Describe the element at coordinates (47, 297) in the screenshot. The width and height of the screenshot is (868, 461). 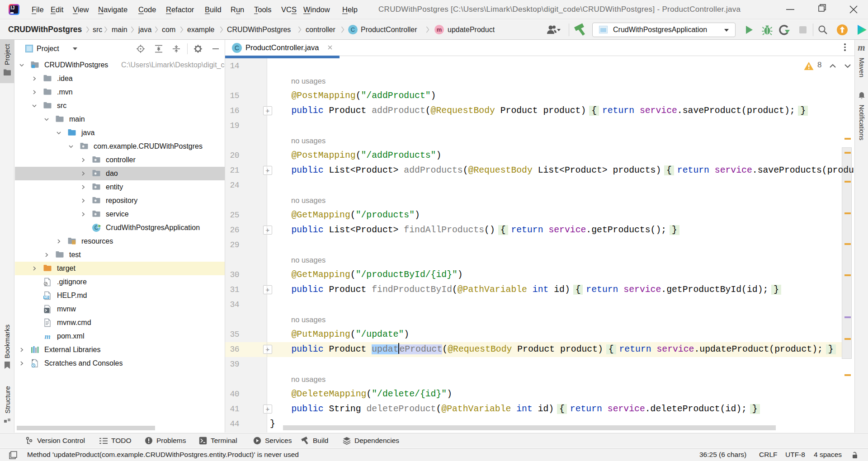
I see `svg-text: MD` at that location.